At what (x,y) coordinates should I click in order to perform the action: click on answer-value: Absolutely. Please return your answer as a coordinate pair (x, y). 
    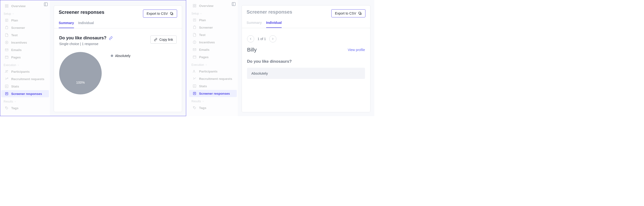
    Looking at the image, I should click on (306, 73).